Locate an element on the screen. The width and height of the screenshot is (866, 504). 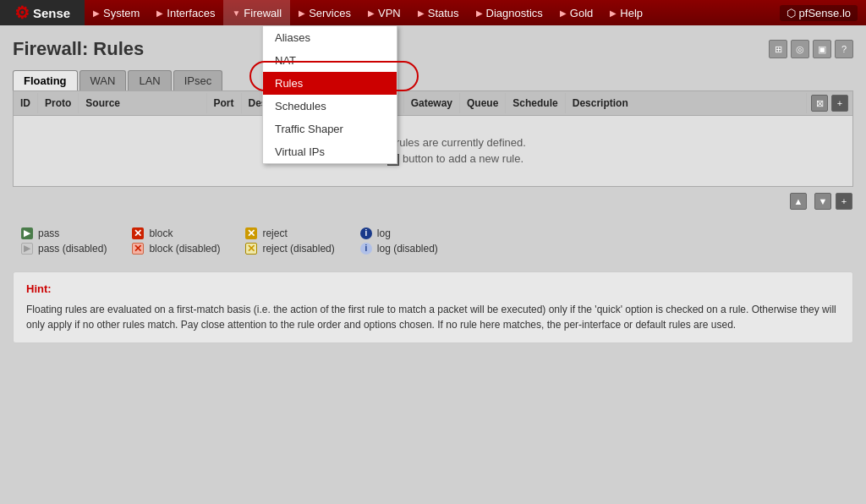
nav-status-label: Status is located at coordinates (443, 14).